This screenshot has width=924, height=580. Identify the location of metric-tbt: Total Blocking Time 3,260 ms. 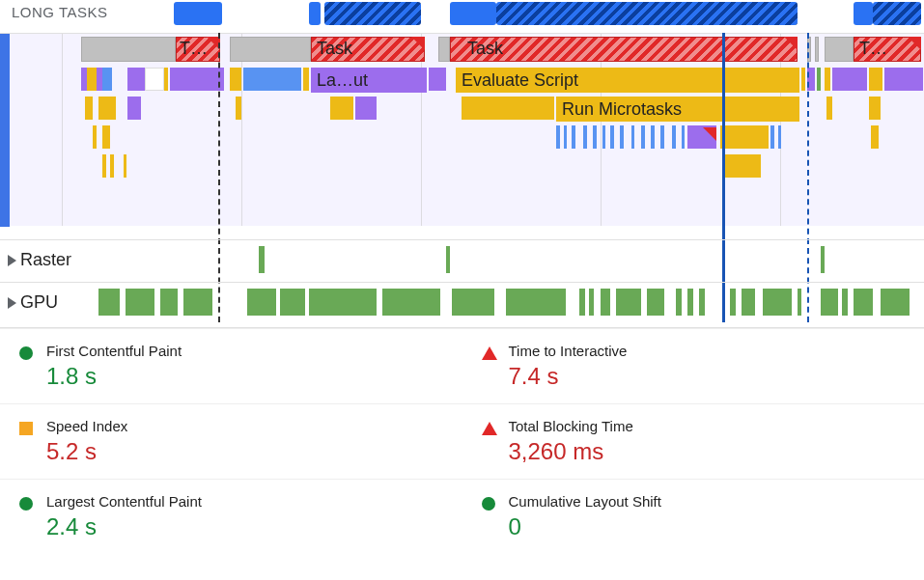
(693, 441).